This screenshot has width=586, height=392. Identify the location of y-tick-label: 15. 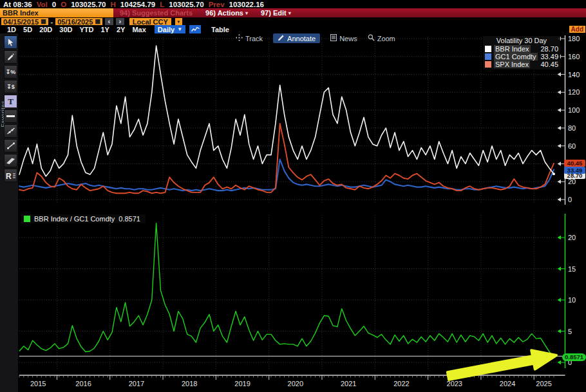
(572, 269).